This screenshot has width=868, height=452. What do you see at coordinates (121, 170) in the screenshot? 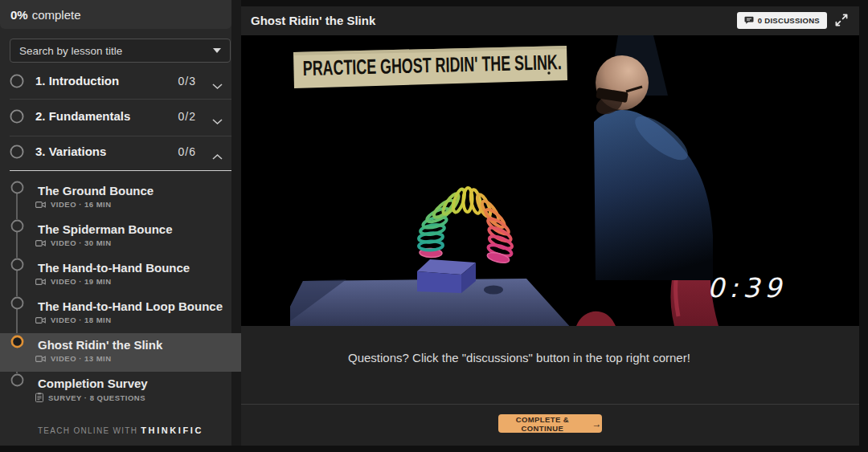
I see `section-underline` at bounding box center [121, 170].